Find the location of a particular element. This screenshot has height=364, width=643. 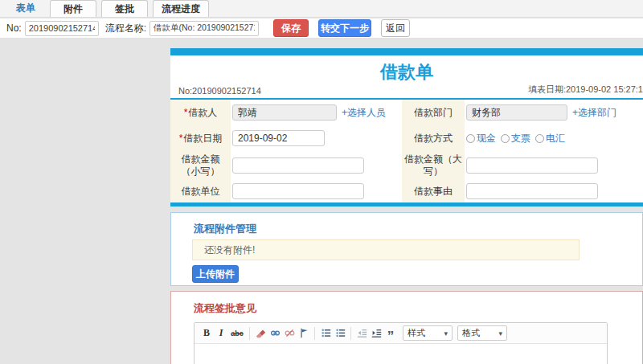

radio-cheque: 支票 is located at coordinates (516, 138).